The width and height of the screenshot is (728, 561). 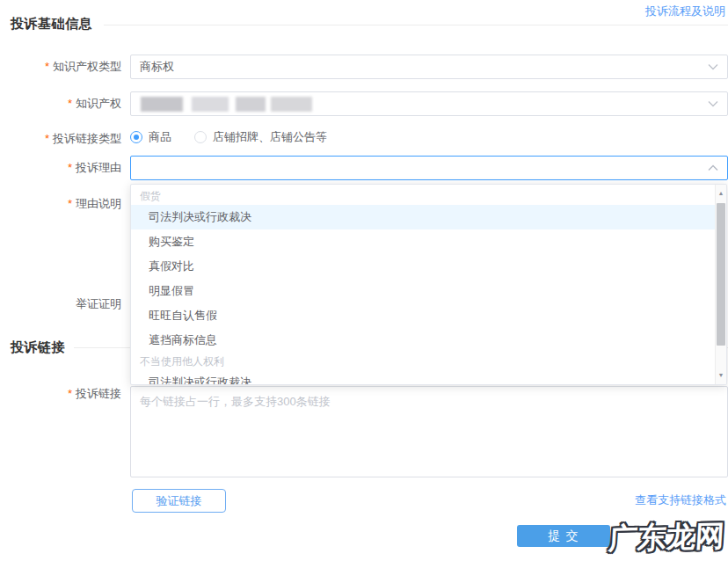 I want to click on field-label-ip: *知识产权, so click(x=61, y=104).